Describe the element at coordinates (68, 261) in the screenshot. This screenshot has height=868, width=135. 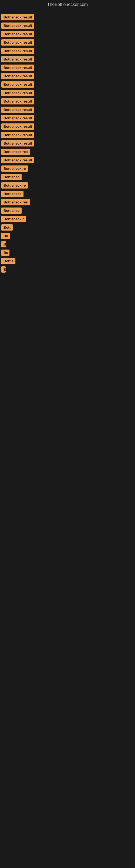
I see `list-item: Bottle` at that location.